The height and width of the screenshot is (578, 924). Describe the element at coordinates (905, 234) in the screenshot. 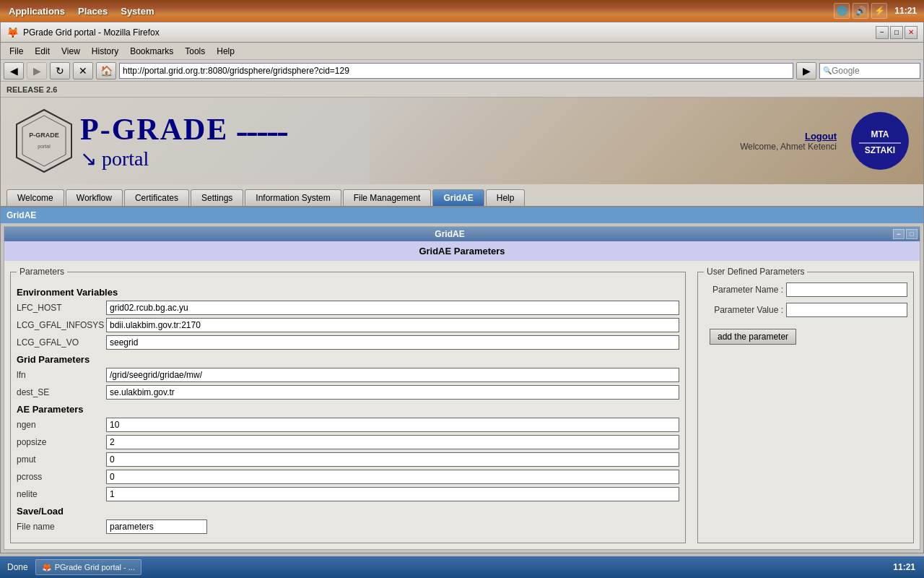

I see `panel-controls: − □` at that location.